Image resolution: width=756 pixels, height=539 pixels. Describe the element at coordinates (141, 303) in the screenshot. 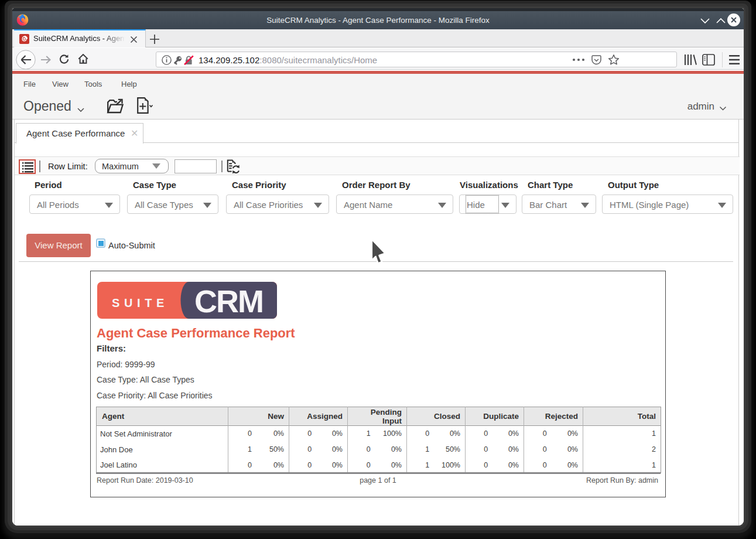

I see `svg-text: SUITE` at that location.